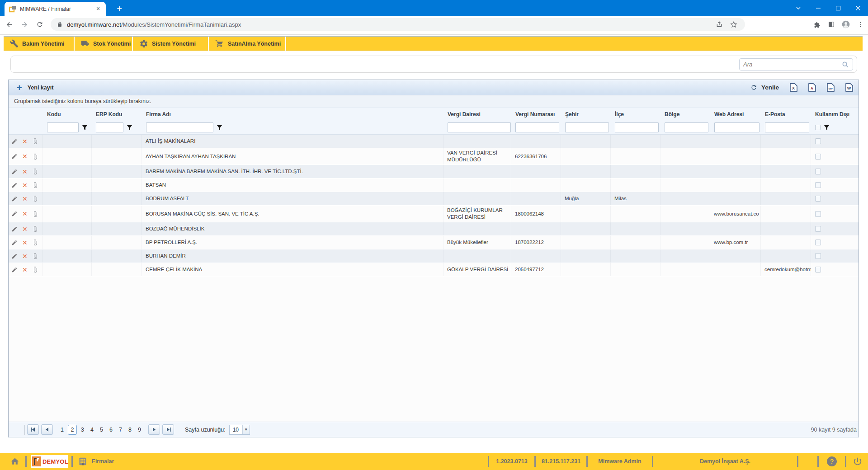 This screenshot has width=868, height=470. Describe the element at coordinates (858, 8) in the screenshot. I see `window-close-button` at that location.